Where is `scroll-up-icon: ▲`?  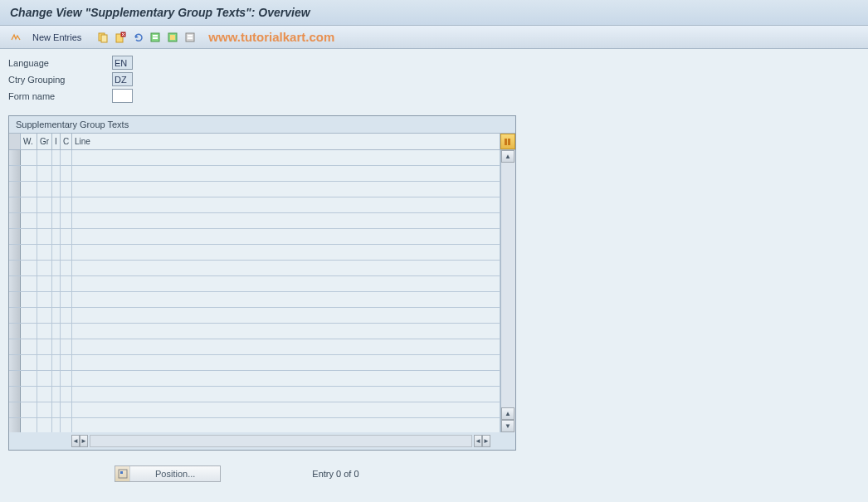 scroll-up-icon: ▲ is located at coordinates (508, 156).